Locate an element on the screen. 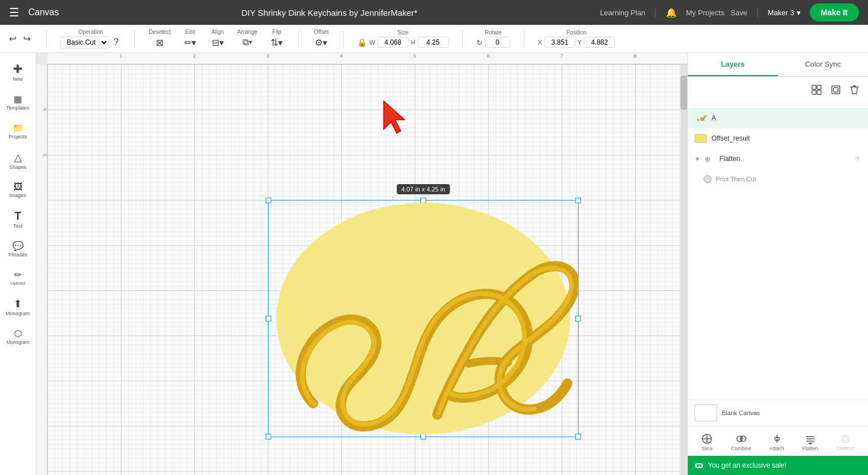 The height and width of the screenshot is (475, 868). rotate-label: Rotate is located at coordinates (493, 33).